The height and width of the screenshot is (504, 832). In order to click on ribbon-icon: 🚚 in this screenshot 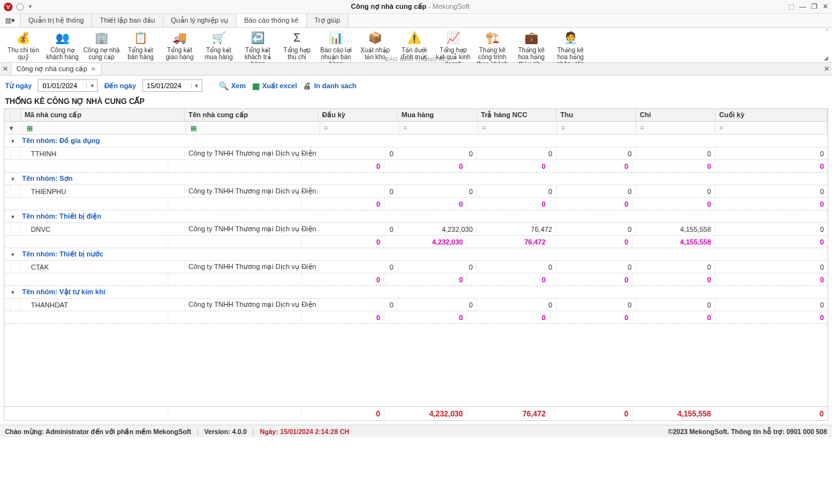, I will do `click(180, 38)`.